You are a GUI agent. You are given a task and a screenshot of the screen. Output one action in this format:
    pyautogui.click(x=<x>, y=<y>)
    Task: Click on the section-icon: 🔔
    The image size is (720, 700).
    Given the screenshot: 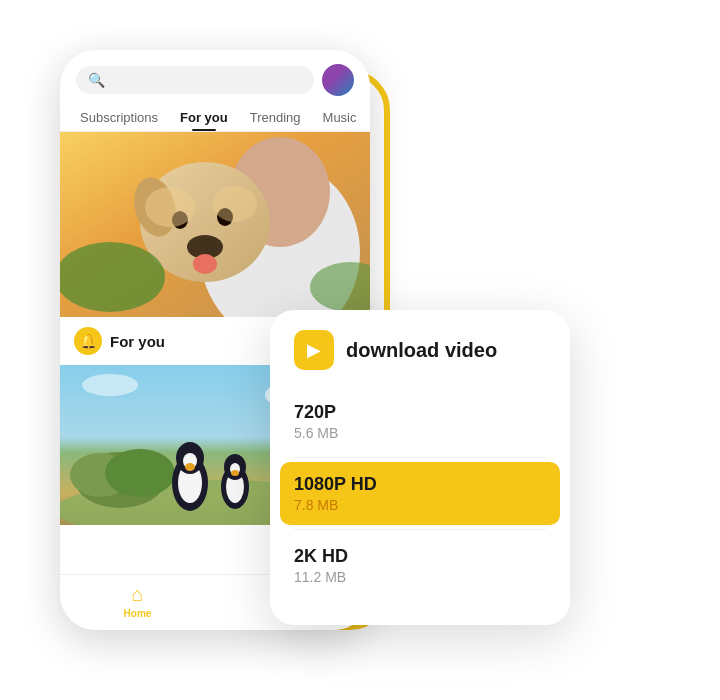 What is the action you would take?
    pyautogui.click(x=88, y=341)
    